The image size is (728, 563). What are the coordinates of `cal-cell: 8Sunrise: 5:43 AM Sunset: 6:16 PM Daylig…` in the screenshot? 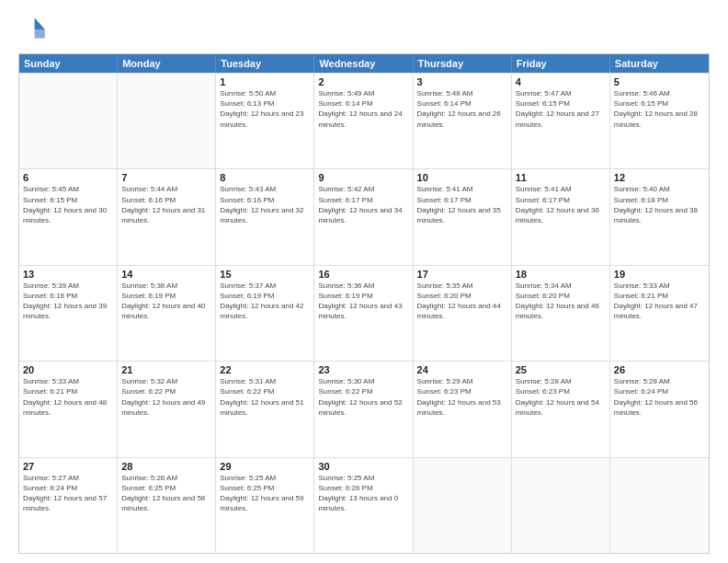 It's located at (265, 217).